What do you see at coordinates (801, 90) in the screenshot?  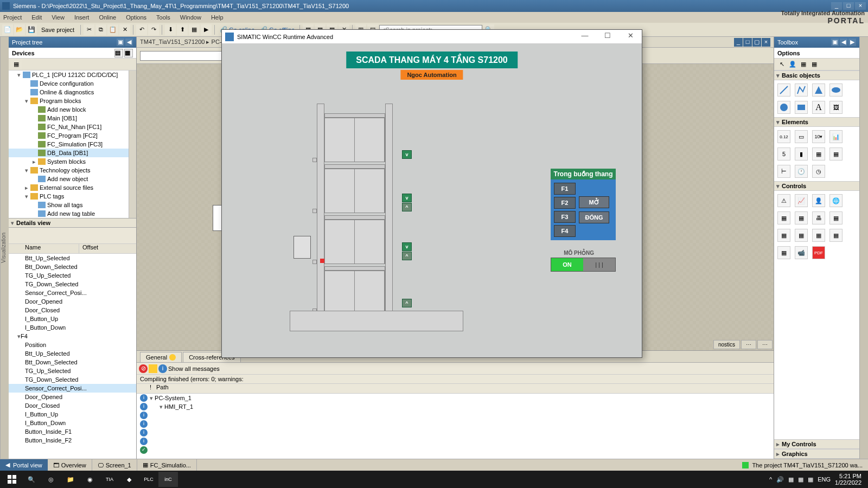 I see `polyline-icon` at bounding box center [801, 90].